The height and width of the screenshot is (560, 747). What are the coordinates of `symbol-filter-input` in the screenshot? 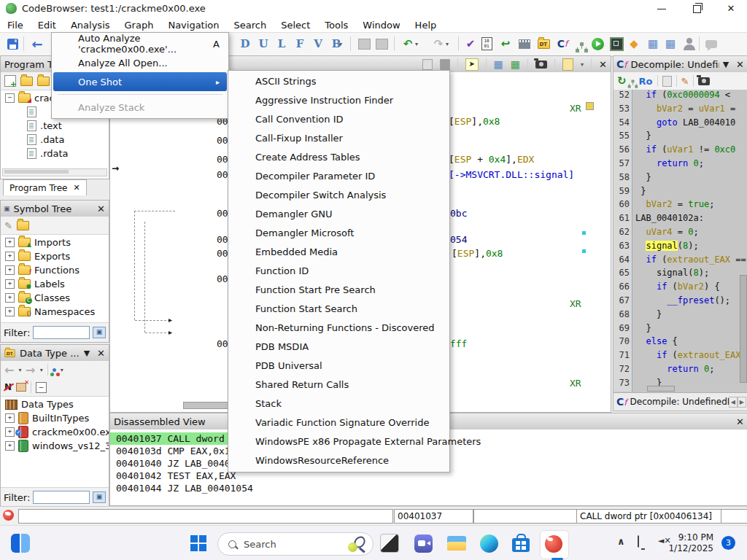 It's located at (61, 332).